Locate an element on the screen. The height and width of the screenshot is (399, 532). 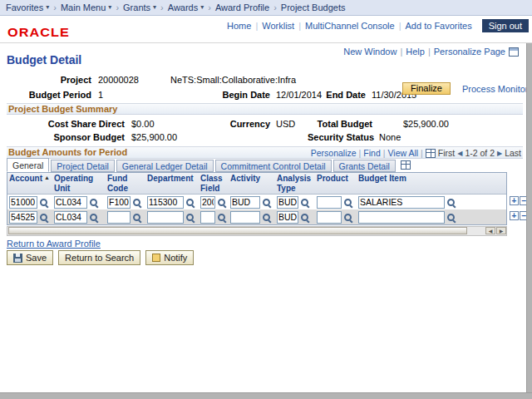
column-header-label: Budget Item is located at coordinates (382, 179).